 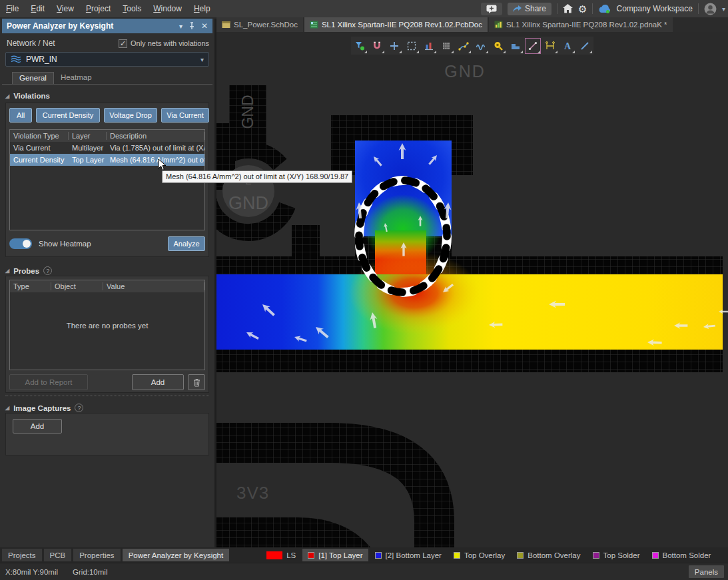 I want to click on placement-icon, so click(x=429, y=46).